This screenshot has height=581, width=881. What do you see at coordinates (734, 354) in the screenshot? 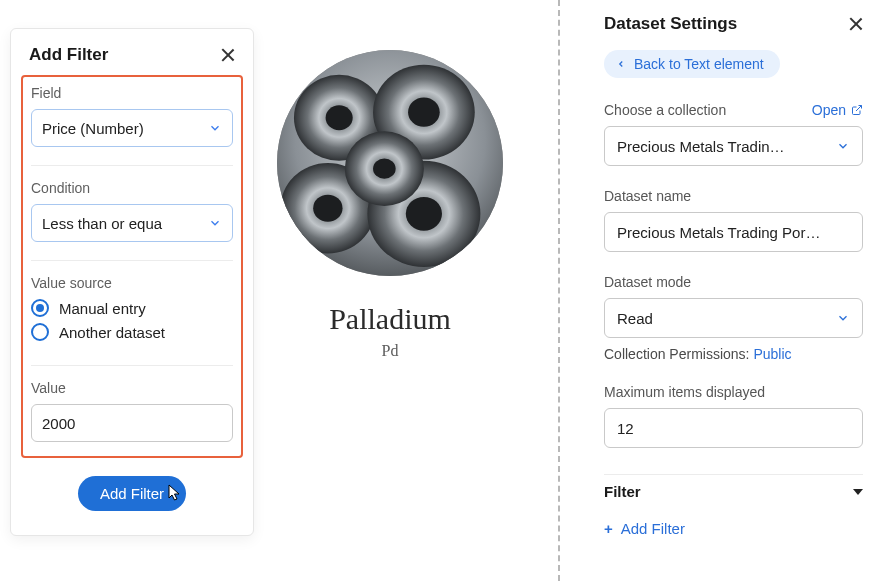
I see `permissions-line: Collection Permissions: Public` at bounding box center [734, 354].